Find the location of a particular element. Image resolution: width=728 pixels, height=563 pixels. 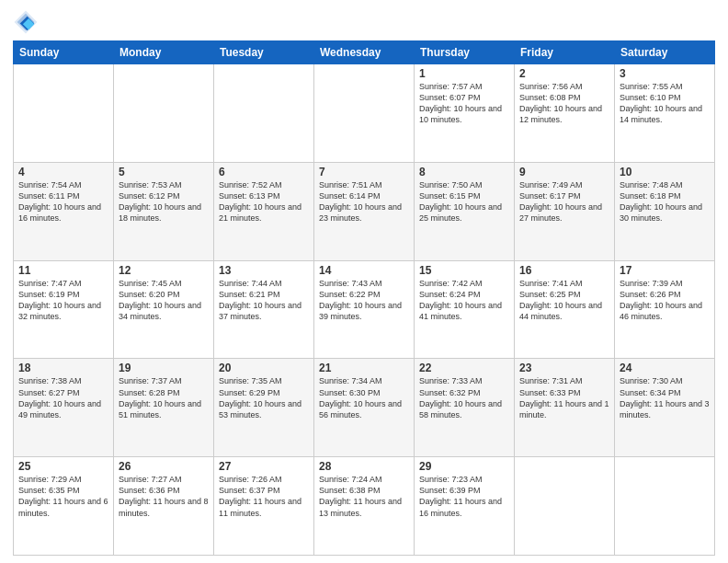

calendar-cell: 19Sunrise: 7:37 AM Sunset: 6:28 PM Dayli… is located at coordinates (164, 408).